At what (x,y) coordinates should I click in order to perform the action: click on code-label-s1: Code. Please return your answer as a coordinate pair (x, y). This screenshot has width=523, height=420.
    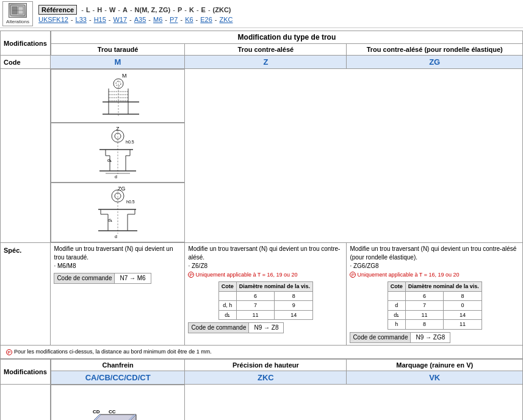
    Looking at the image, I should click on (26, 62).